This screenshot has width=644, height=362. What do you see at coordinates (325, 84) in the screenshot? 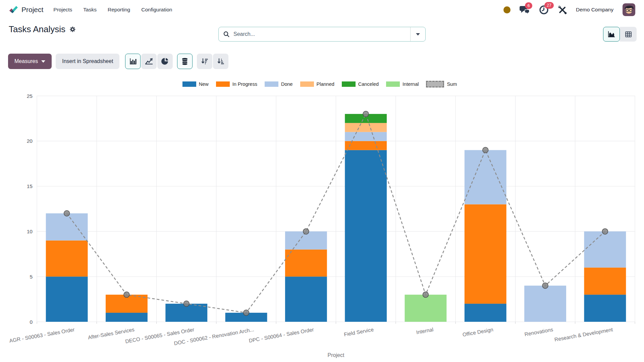
I see `legend-label: Planned` at bounding box center [325, 84].